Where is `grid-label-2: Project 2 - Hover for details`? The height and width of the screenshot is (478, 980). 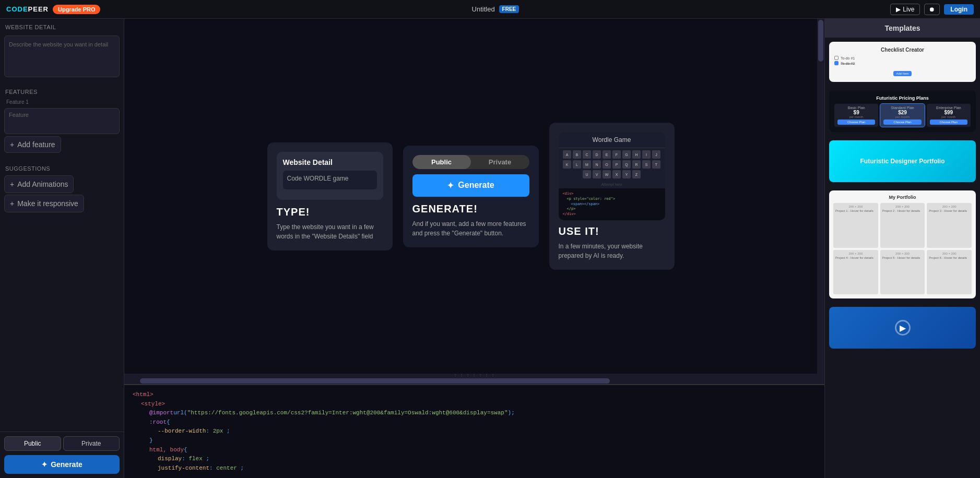 grid-label-2: Project 2 - Hover for details is located at coordinates (903, 211).